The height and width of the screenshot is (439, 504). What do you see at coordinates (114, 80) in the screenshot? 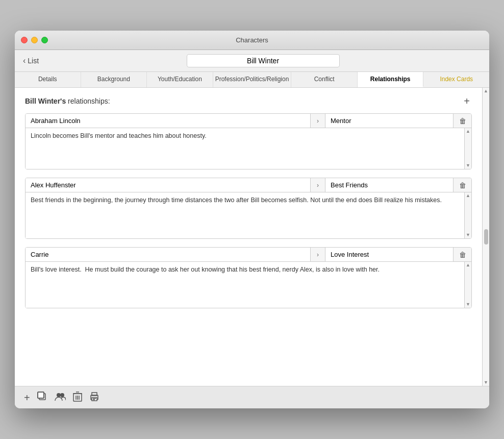
I see `tab-background: Background` at bounding box center [114, 80].